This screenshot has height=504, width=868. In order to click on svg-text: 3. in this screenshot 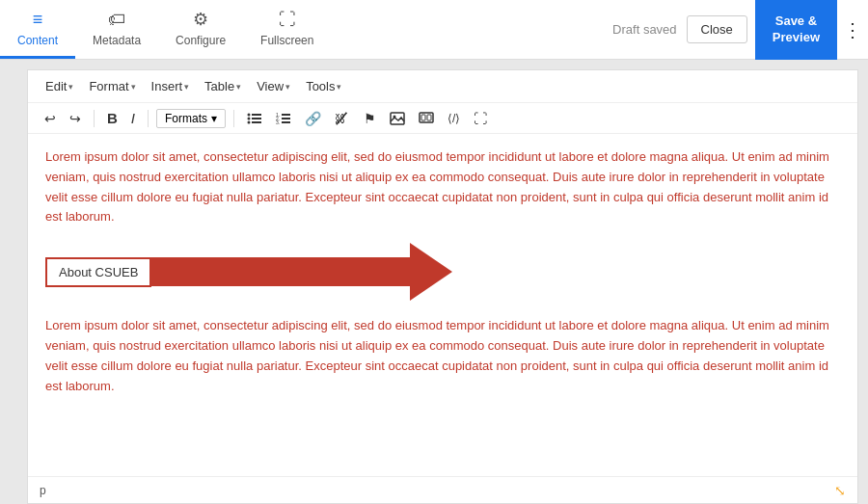, I will do `click(278, 122)`.